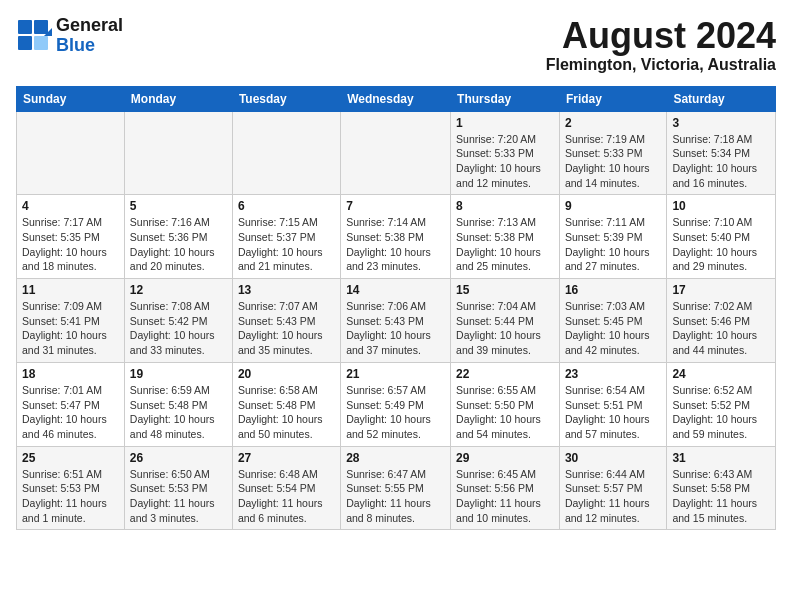 This screenshot has height=612, width=792. Describe the element at coordinates (286, 321) in the screenshot. I see `calendar-cell: 13Sunrise: 7:07 AM Sunset: 5:43 PM Dayli…` at that location.